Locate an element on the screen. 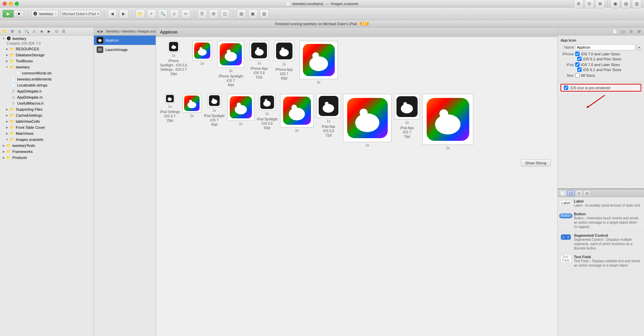 The width and height of the screenshot is (644, 336). toolbar-add-btn: + is located at coordinates (152, 14).